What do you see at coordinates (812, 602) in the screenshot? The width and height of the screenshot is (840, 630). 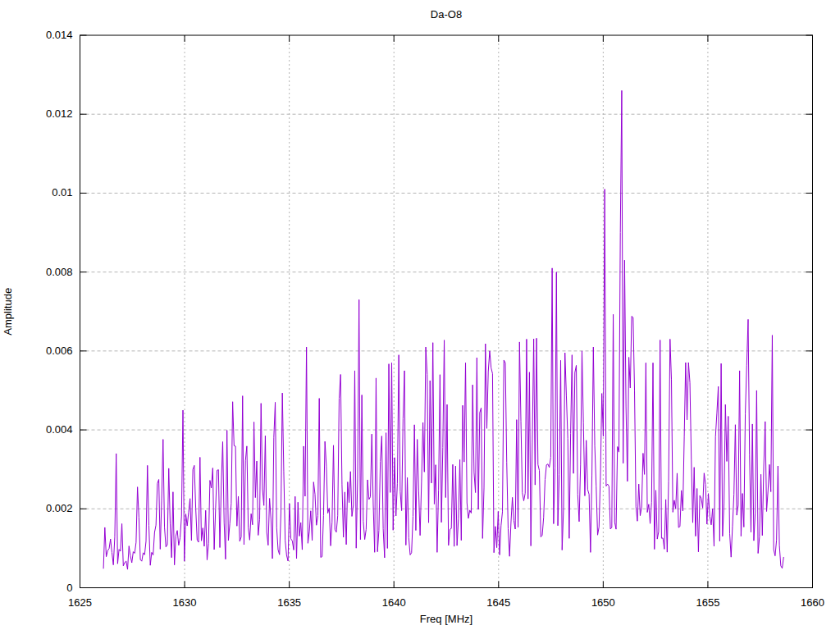 I see `x-tick-label: 1660` at bounding box center [812, 602].